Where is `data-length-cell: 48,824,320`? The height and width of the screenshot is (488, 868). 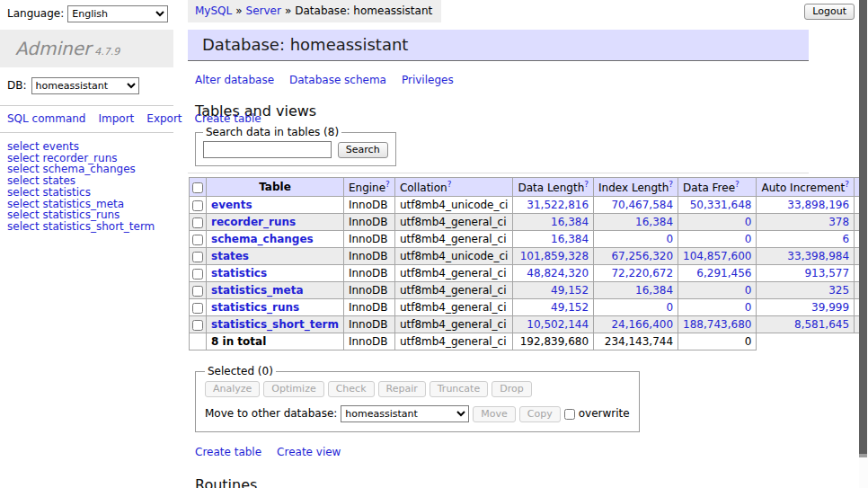 data-length-cell: 48,824,320 is located at coordinates (554, 273).